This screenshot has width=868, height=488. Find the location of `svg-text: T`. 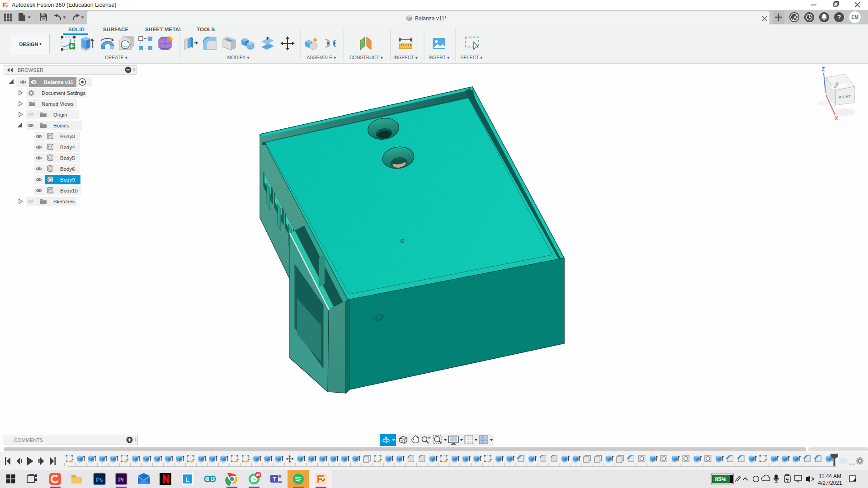

svg-text: T is located at coordinates (274, 479).